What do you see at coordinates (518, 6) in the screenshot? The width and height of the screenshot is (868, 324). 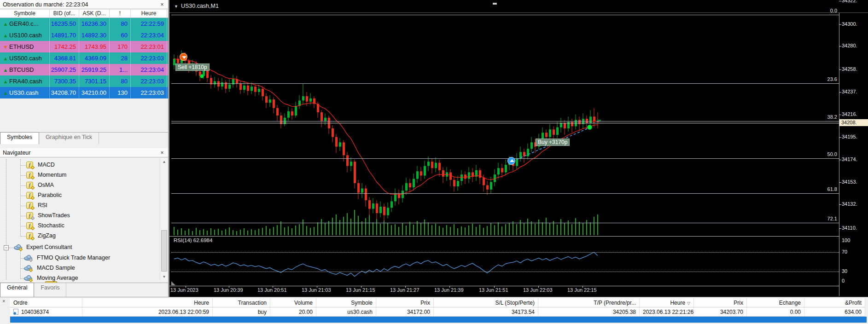 I see `chart-titlebar: ▼US30.cash,M1` at bounding box center [518, 6].